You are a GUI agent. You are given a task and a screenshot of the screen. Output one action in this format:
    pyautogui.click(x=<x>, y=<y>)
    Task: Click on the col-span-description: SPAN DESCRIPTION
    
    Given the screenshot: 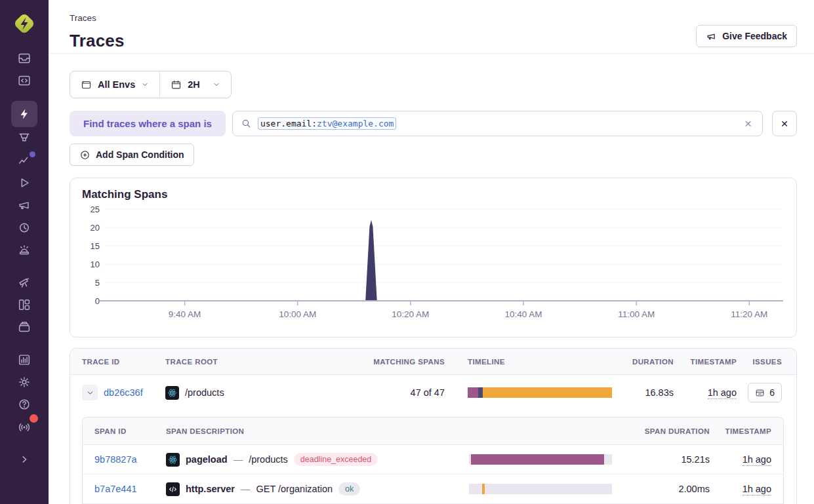 What is the action you would take?
    pyautogui.click(x=317, y=431)
    